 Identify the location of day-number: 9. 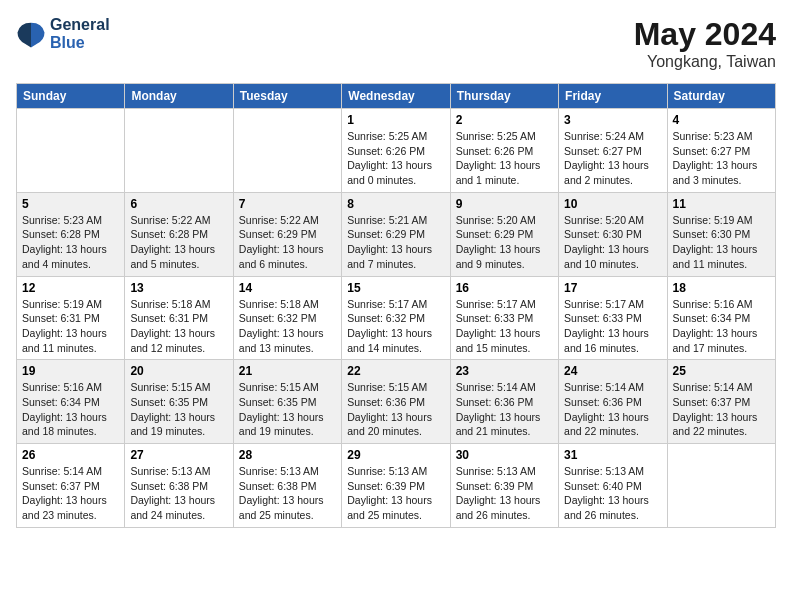
(504, 204).